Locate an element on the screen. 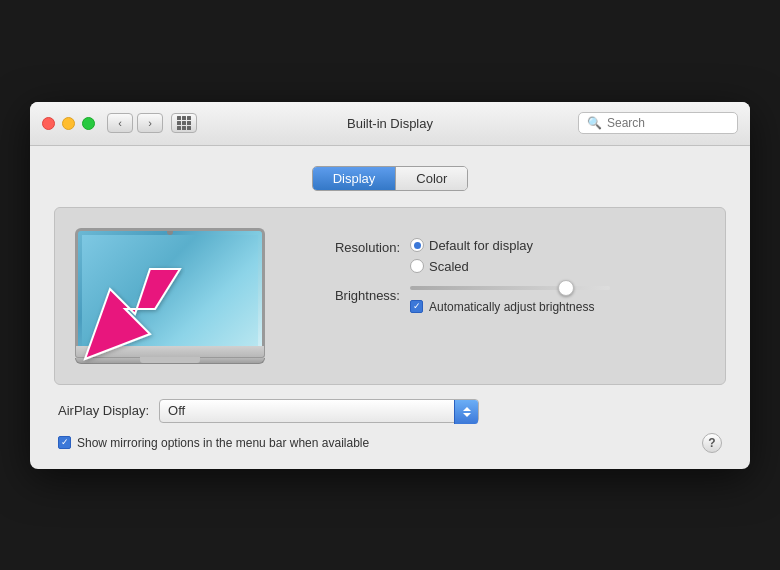 The width and height of the screenshot is (780, 570). arrow-up-icon is located at coordinates (467, 409).